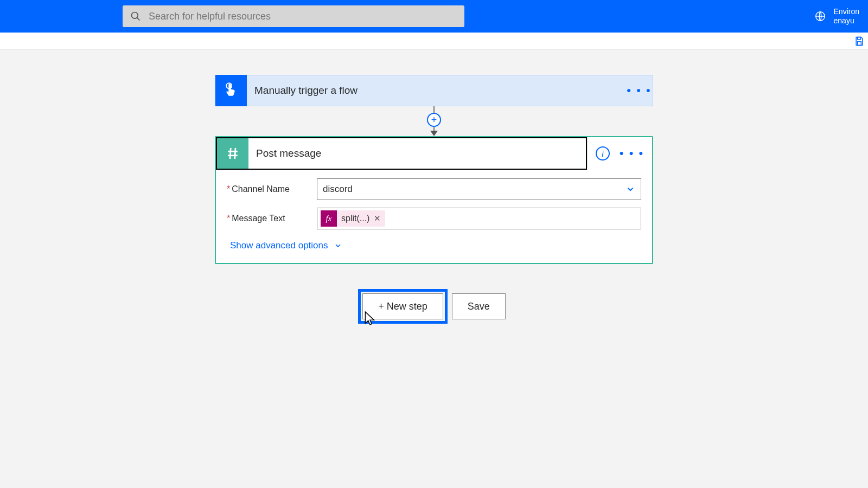 The height and width of the screenshot is (488, 868). I want to click on channel-name-value: discord, so click(337, 189).